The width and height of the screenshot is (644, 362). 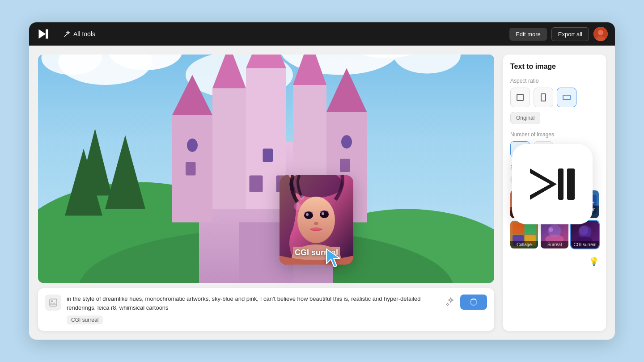 What do you see at coordinates (555, 67) in the screenshot?
I see `panel-title: Text to image` at bounding box center [555, 67].